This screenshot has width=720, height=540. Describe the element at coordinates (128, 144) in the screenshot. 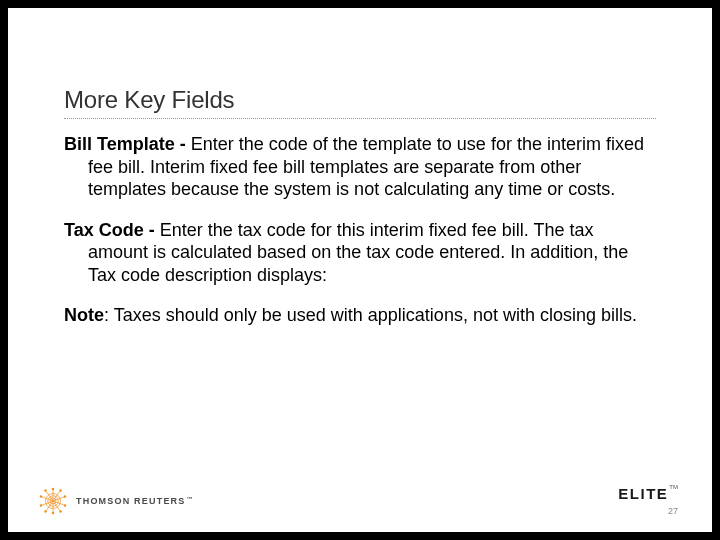

I see `term-bill-template: Bill Template -` at that location.